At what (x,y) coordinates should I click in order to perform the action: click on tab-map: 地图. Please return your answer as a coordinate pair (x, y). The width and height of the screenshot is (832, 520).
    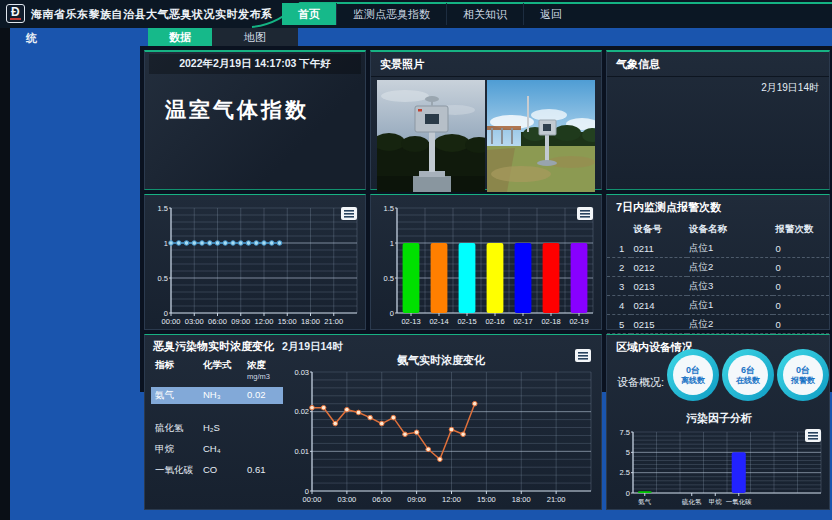
    Looking at the image, I should click on (255, 37).